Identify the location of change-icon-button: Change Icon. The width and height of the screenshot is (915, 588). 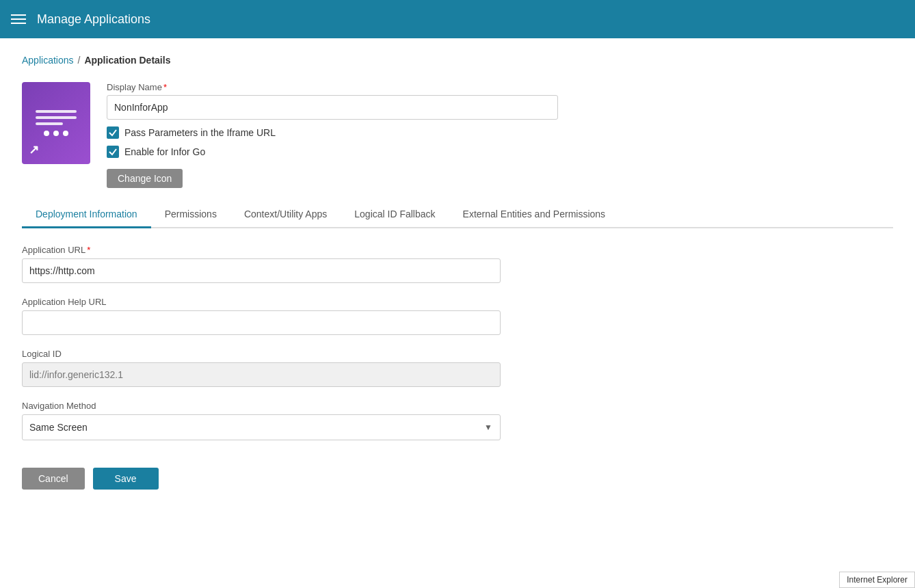
(145, 178).